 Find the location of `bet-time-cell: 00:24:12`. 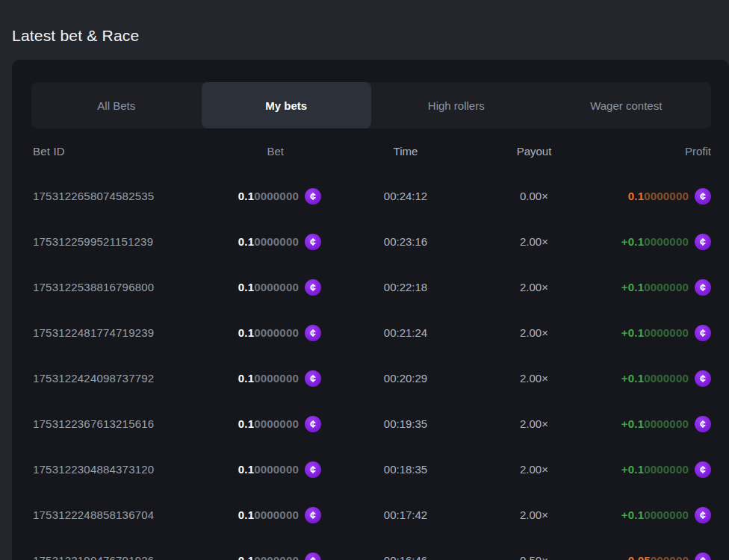

bet-time-cell: 00:24:12 is located at coordinates (406, 196).